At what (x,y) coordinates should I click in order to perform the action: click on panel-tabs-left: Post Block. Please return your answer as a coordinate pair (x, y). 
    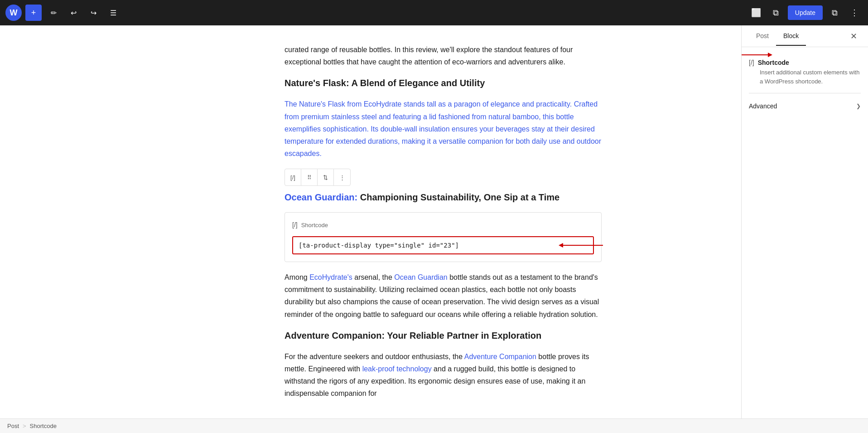
    Looking at the image, I should click on (777, 36).